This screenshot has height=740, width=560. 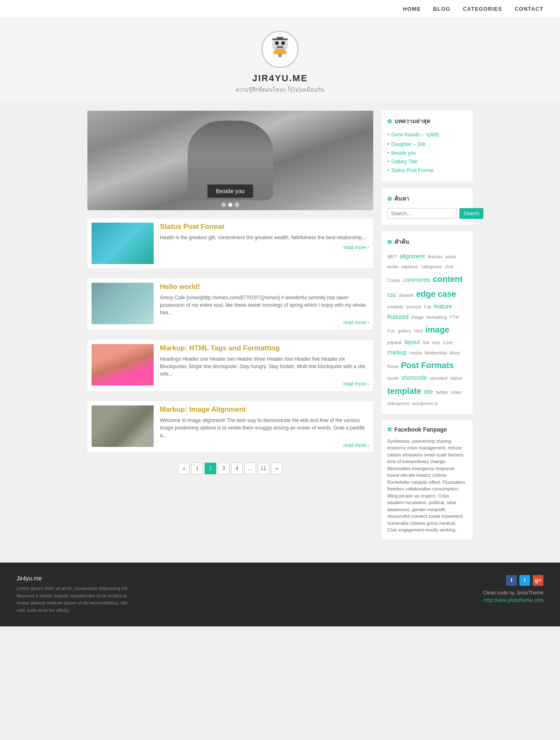 What do you see at coordinates (427, 170) in the screenshot?
I see `recent-post-item: Status Post Format` at bounding box center [427, 170].